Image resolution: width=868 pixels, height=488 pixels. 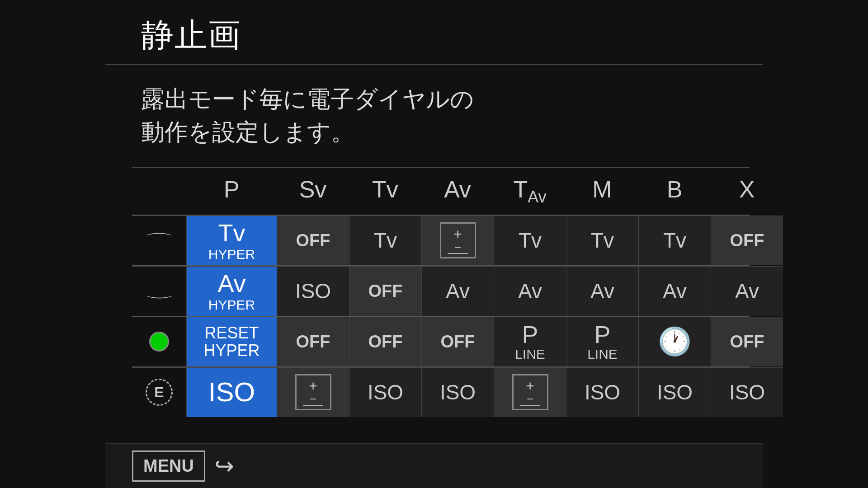 I want to click on dial-bottom-icon: ⌒, so click(x=159, y=291).